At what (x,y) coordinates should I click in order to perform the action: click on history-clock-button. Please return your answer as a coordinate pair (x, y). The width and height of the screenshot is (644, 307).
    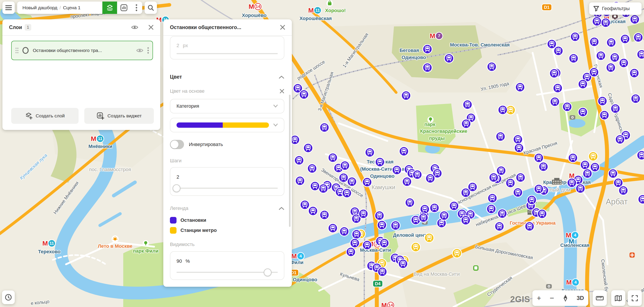
    Looking at the image, I should click on (8, 297).